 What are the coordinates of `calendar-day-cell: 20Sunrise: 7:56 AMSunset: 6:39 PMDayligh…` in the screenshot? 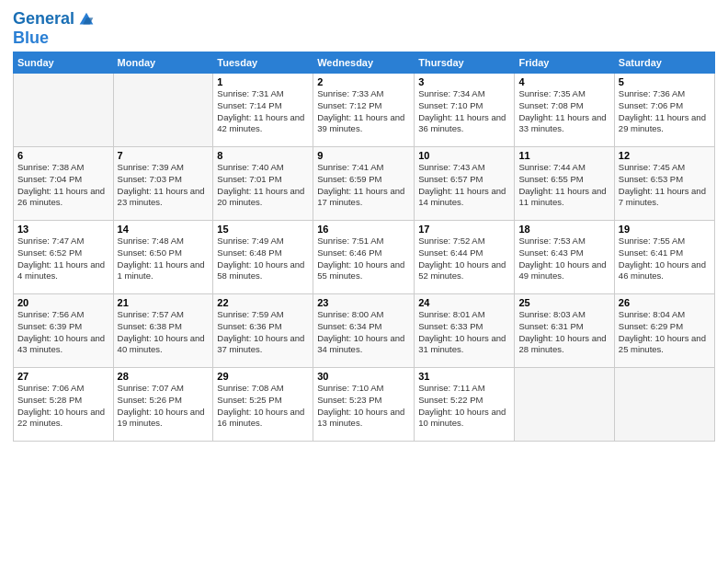 It's located at (64, 331).